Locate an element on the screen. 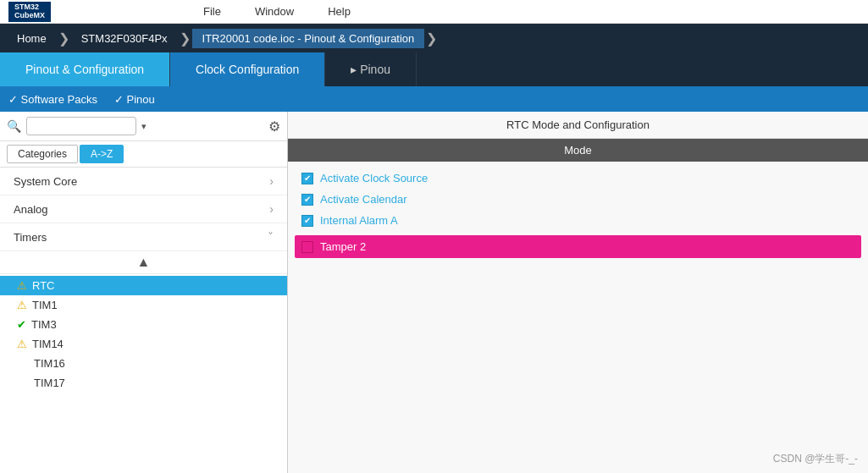 Image resolution: width=868 pixels, height=473 pixels. expand-button: ▲ is located at coordinates (144, 262).